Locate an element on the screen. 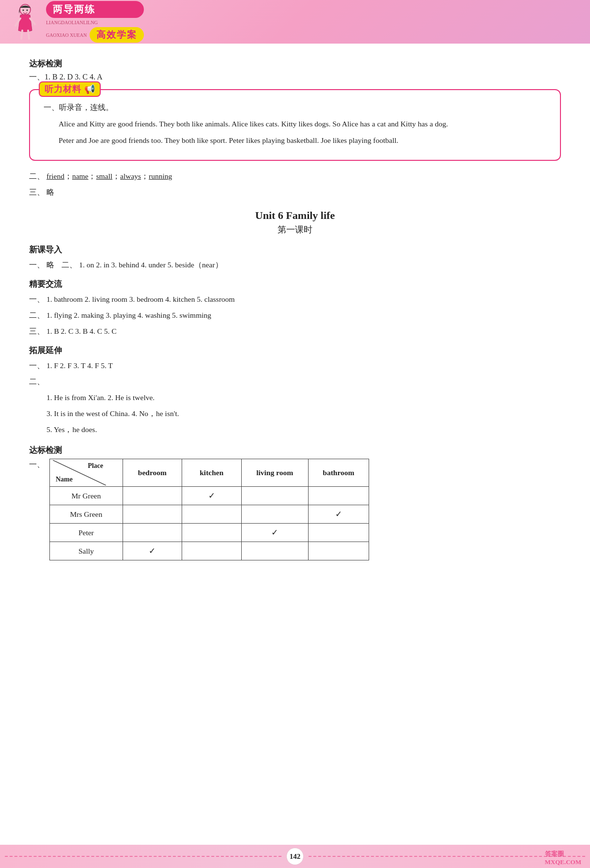 Image resolution: width=590 pixels, height=868 pixels. listen-instruction: 一、听录音，连线。 is located at coordinates (295, 108).